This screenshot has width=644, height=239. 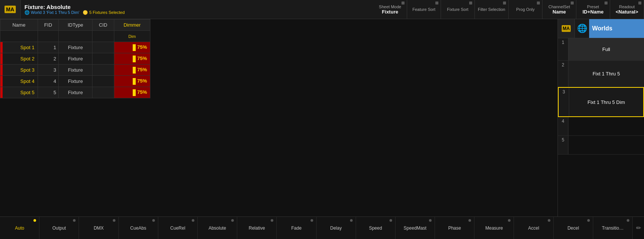 I want to click on btn-prog-only: Prog Only, so click(x=526, y=9).